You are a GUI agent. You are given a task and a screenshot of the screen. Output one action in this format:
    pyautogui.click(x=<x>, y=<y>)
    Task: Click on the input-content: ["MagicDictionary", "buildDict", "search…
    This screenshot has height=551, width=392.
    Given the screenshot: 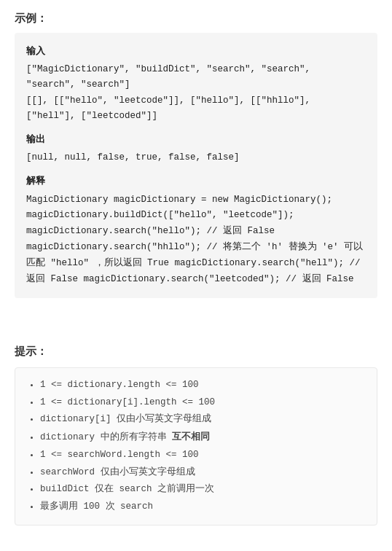 What is the action you would take?
    pyautogui.click(x=196, y=93)
    